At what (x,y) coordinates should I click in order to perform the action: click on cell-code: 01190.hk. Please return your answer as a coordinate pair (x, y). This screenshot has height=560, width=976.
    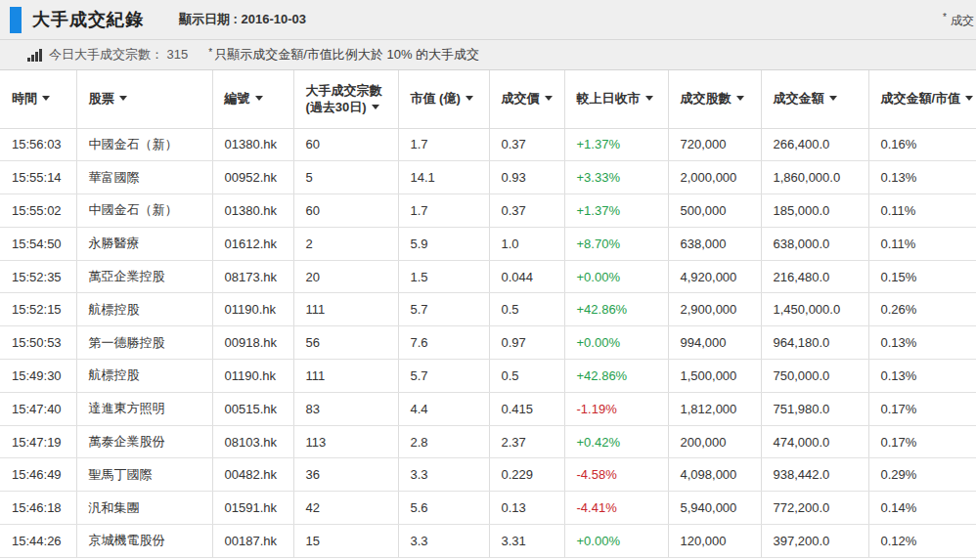
    Looking at the image, I should click on (252, 310).